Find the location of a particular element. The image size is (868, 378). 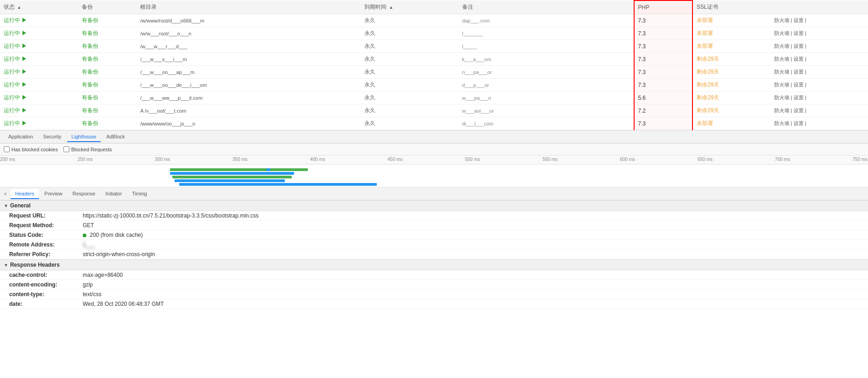

content-type-row: content-type: text/css is located at coordinates (434, 294).